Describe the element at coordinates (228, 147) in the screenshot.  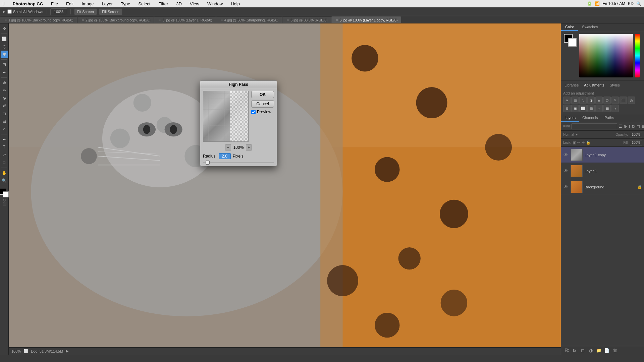
I see `hp-zoom-out-button: −` at that location.